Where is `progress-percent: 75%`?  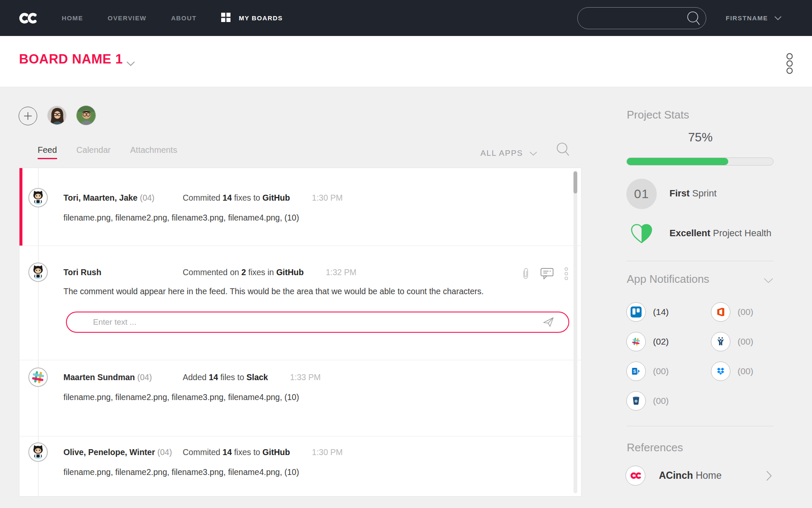 progress-percent: 75% is located at coordinates (700, 137).